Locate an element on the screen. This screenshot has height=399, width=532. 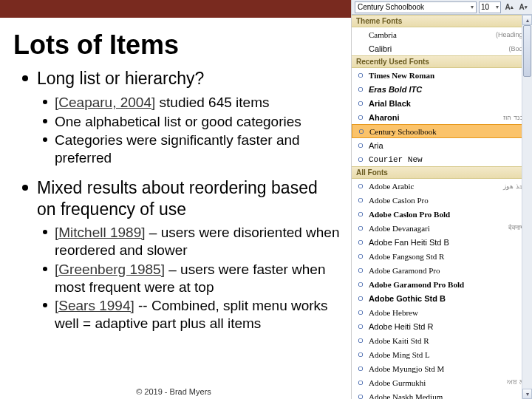
font-item: OAdobe Naskh Medium is located at coordinates (442, 395).